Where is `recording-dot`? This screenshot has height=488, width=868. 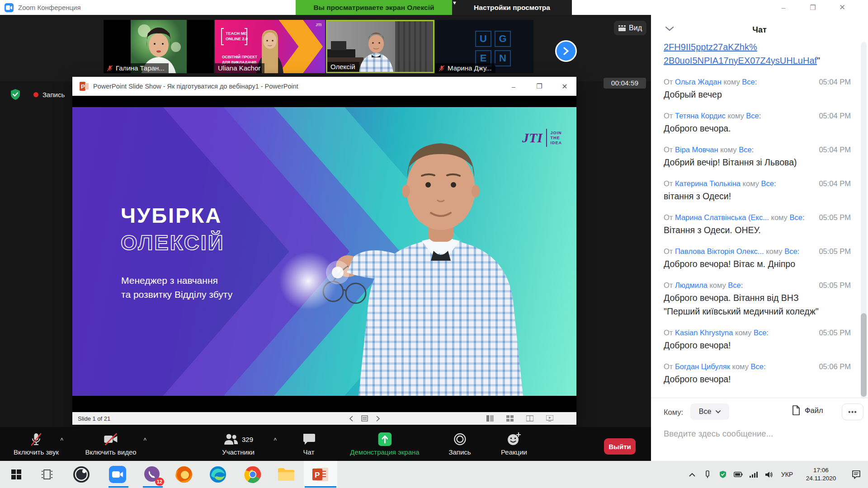 recording-dot is located at coordinates (36, 95).